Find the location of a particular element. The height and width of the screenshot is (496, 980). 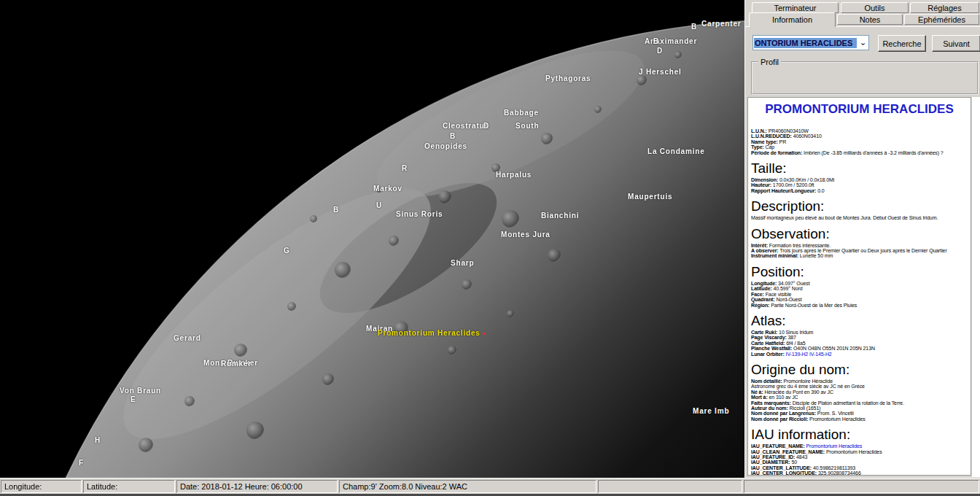

moon-feature-label: H is located at coordinates (98, 441).